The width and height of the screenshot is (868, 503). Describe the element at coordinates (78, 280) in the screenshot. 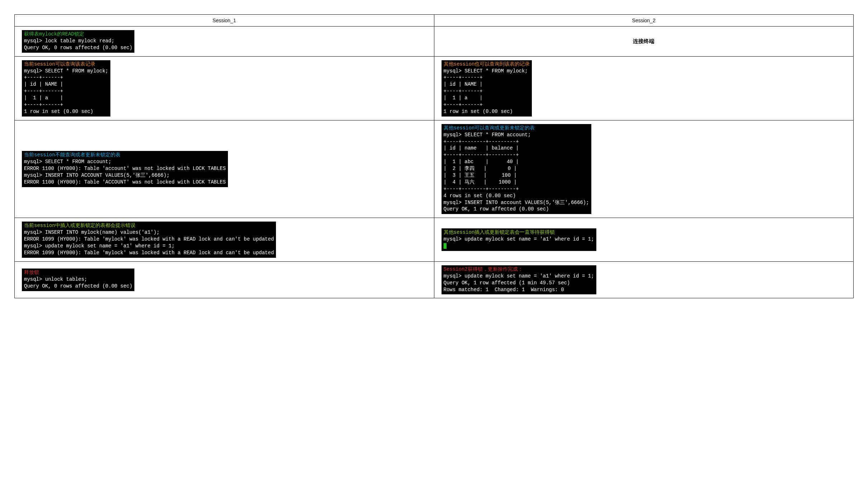

I see `terminal-block: 释放锁 mysql> unlock tables; Query OK, 0 ro…` at that location.